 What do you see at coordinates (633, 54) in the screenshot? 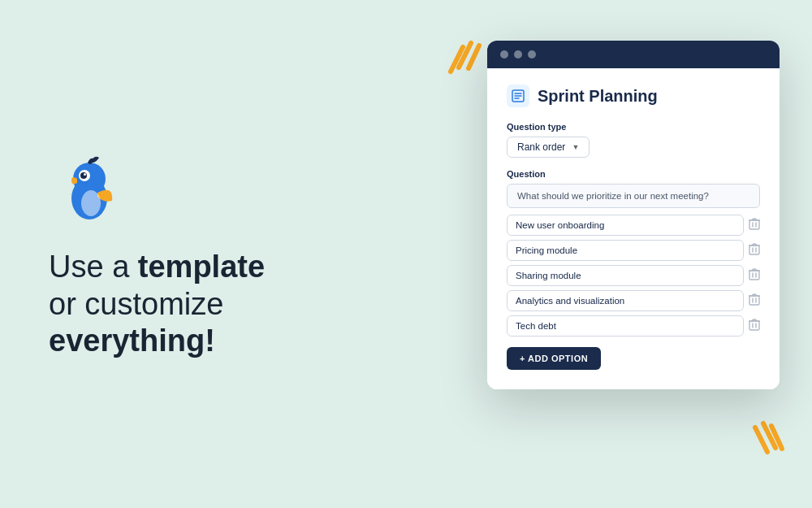
I see `browser-titlebar` at bounding box center [633, 54].